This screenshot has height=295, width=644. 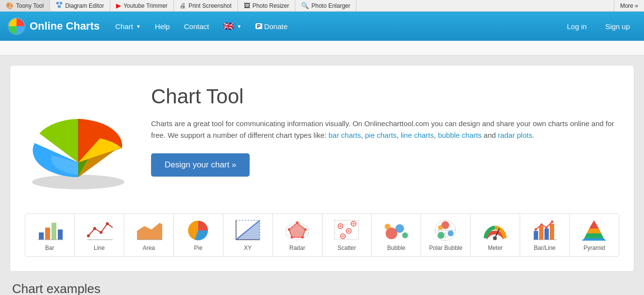 What do you see at coordinates (385, 97) in the screenshot?
I see `hero-title: Chart Tool` at bounding box center [385, 97].